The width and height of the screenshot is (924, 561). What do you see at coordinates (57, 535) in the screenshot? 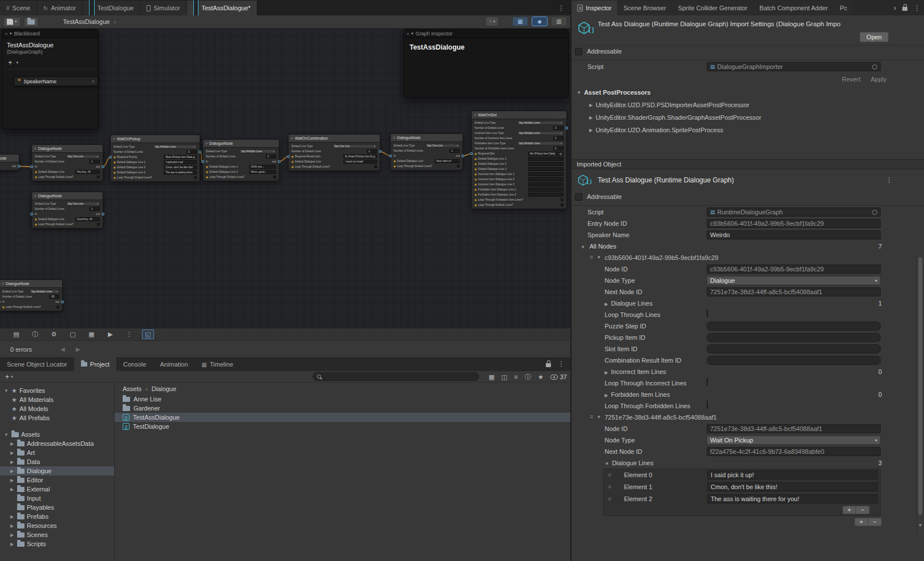
I see `folder-item-scenes: ▶Scenes` at bounding box center [57, 535].